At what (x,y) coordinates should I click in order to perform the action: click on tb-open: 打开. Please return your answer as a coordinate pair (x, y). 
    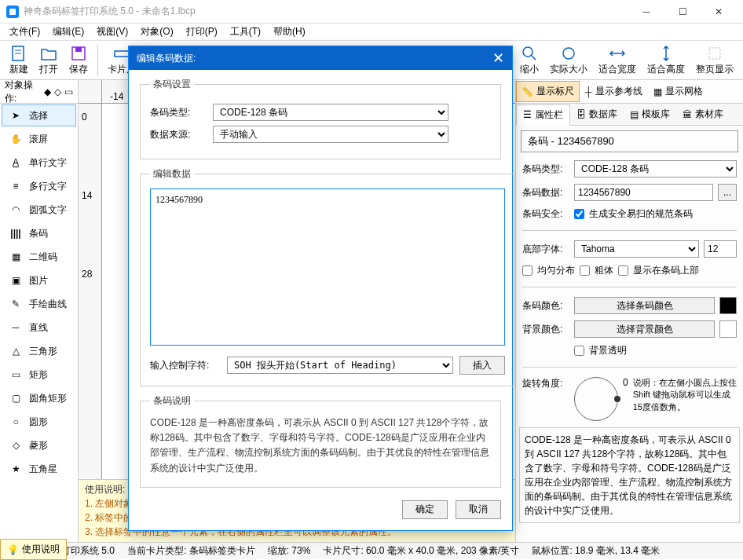
    Looking at the image, I should click on (49, 60).